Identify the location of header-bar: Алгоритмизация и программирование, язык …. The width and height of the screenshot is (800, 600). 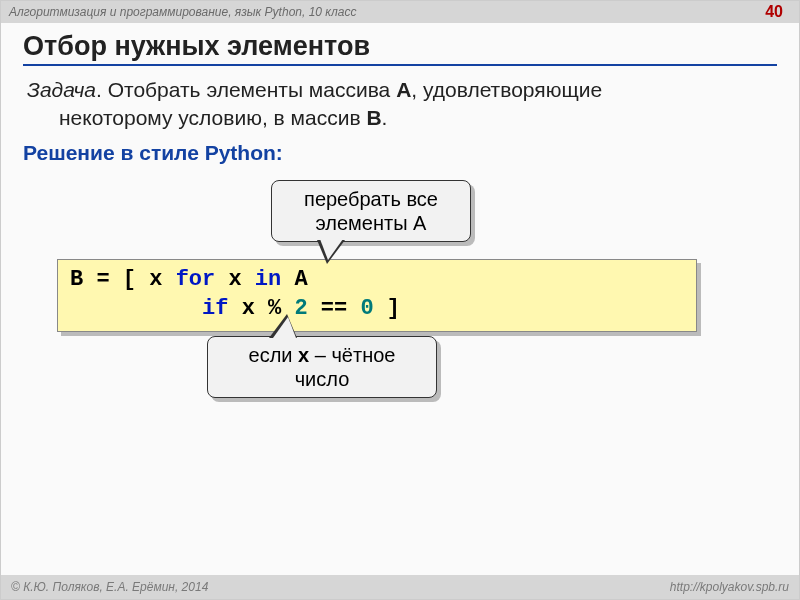
(400, 12).